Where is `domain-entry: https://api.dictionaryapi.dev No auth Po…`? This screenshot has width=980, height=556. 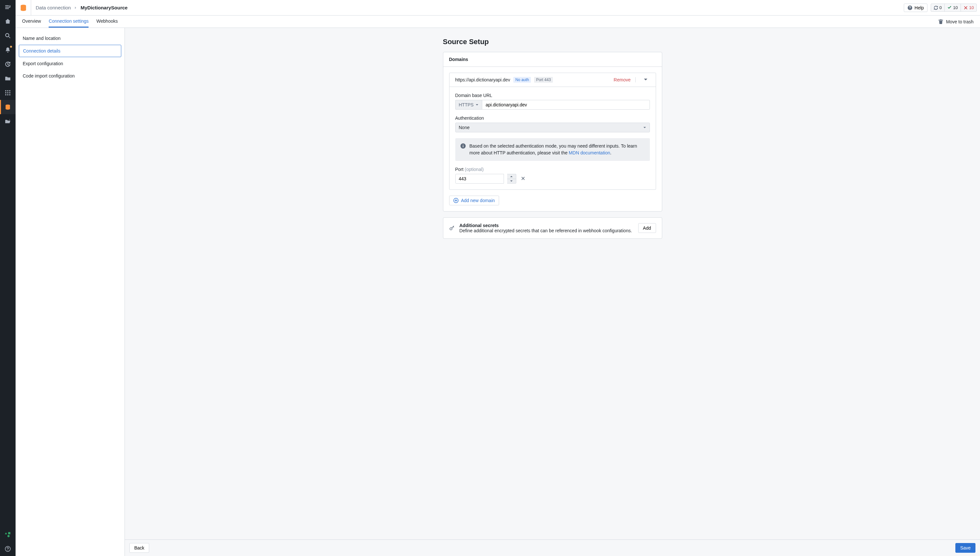
domain-entry: https://api.dictionaryapi.dev No auth Po… is located at coordinates (552, 131).